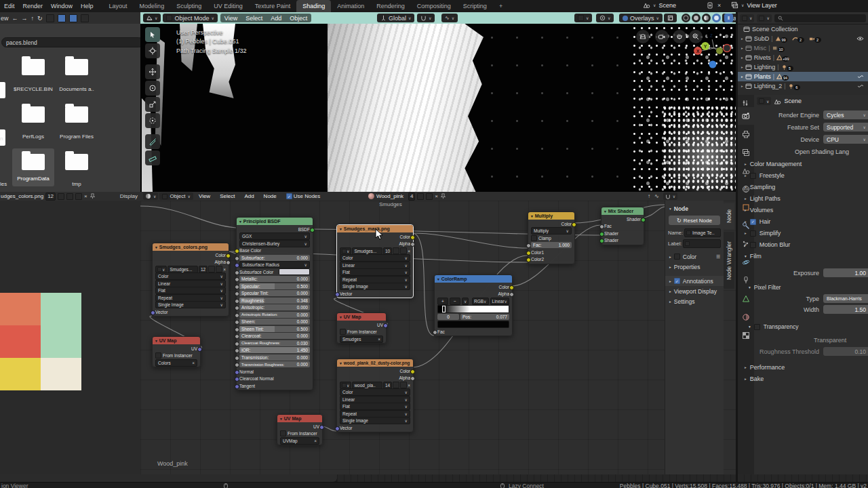  What do you see at coordinates (803, 86) in the screenshot?
I see `outliner-row-lighting2: ▸ Lighting_2| 6` at bounding box center [803, 86].